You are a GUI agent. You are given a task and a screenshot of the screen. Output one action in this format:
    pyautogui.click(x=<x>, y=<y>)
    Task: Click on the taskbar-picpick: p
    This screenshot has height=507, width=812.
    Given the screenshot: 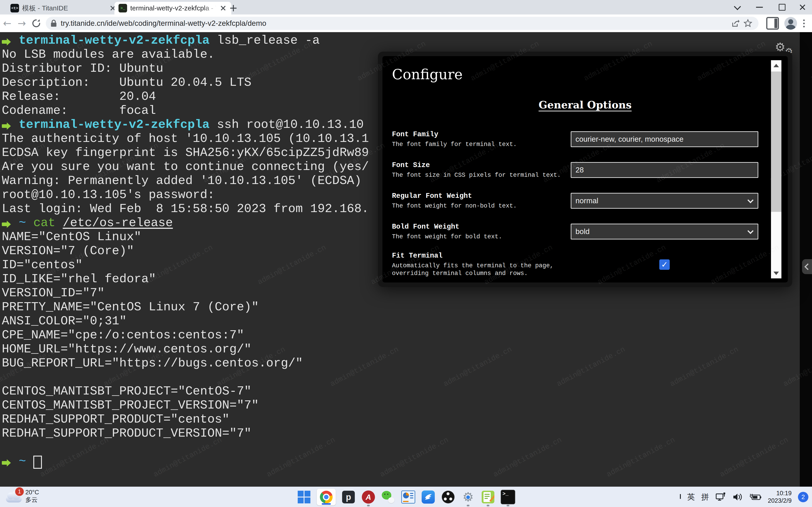 What is the action you would take?
    pyautogui.click(x=348, y=497)
    